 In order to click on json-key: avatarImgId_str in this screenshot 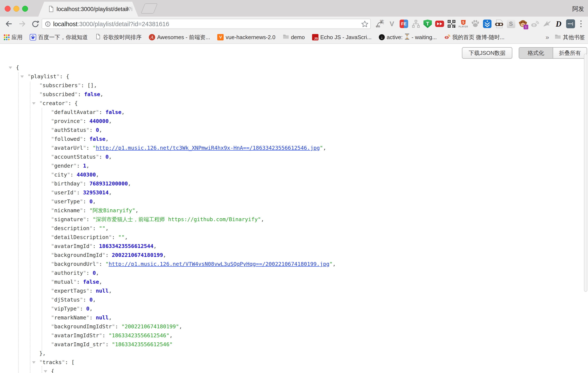, I will do `click(78, 344)`.